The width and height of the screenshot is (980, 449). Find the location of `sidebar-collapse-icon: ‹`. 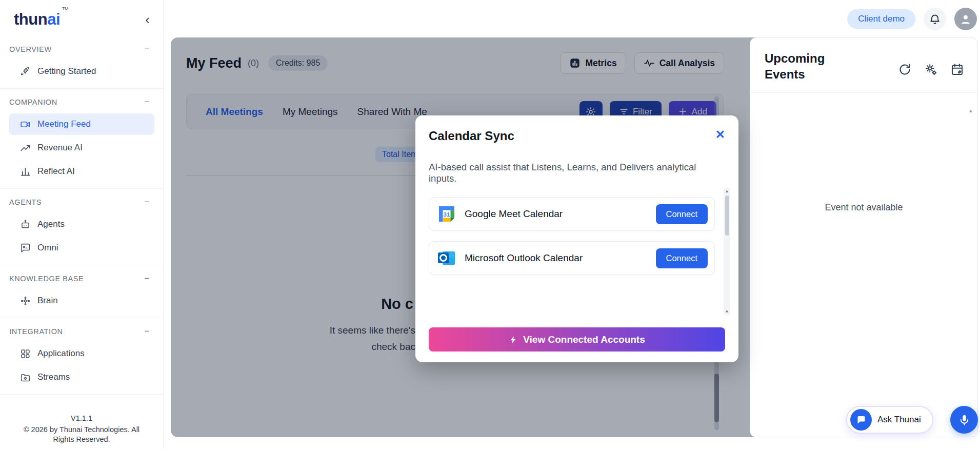

sidebar-collapse-icon: ‹ is located at coordinates (148, 19).